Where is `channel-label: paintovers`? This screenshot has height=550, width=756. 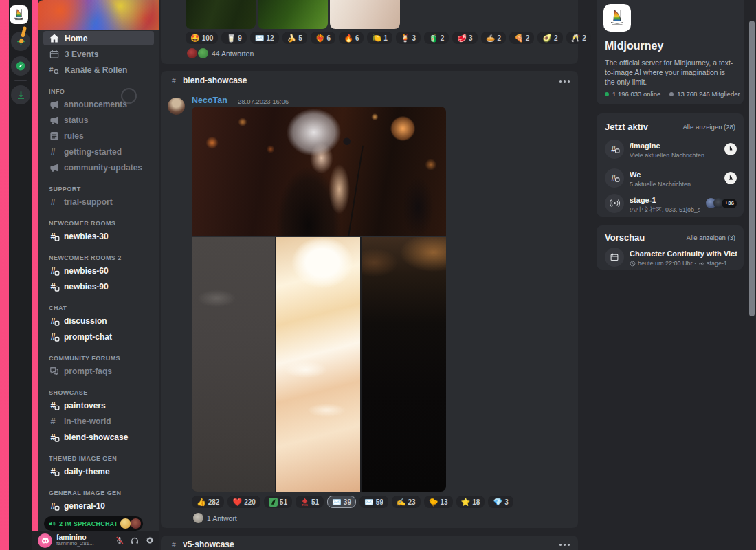
channel-label: paintovers is located at coordinates (85, 406).